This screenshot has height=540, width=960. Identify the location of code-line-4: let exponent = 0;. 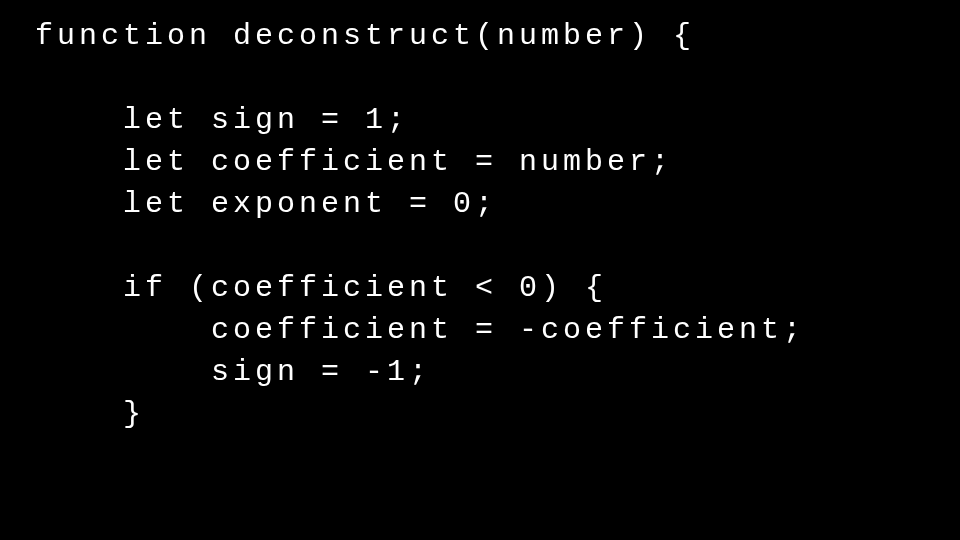
(498, 204).